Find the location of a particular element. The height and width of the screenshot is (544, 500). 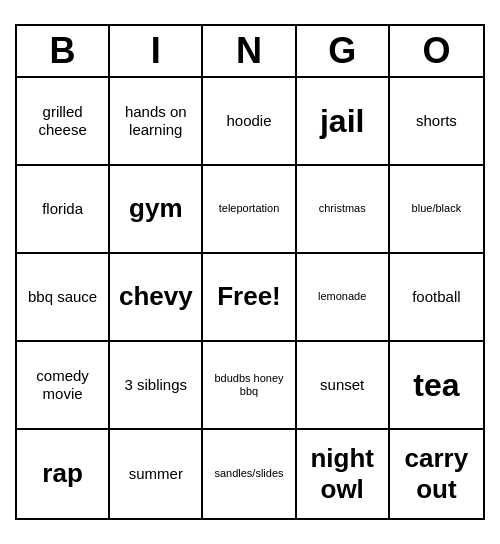

header-letter: I is located at coordinates (156, 51).